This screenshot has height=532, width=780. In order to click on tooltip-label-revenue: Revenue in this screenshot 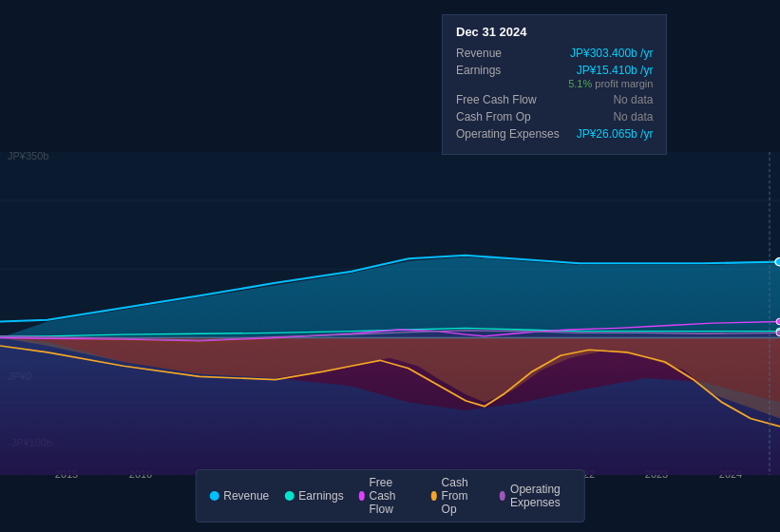, I will do `click(513, 53)`.